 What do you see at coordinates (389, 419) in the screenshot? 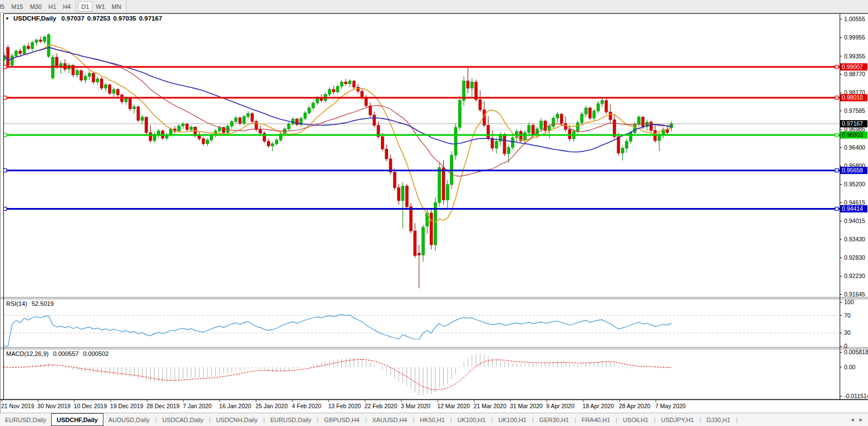
I see `chart-tab-xauusd-h4: XAUUSD,H4` at bounding box center [389, 419].